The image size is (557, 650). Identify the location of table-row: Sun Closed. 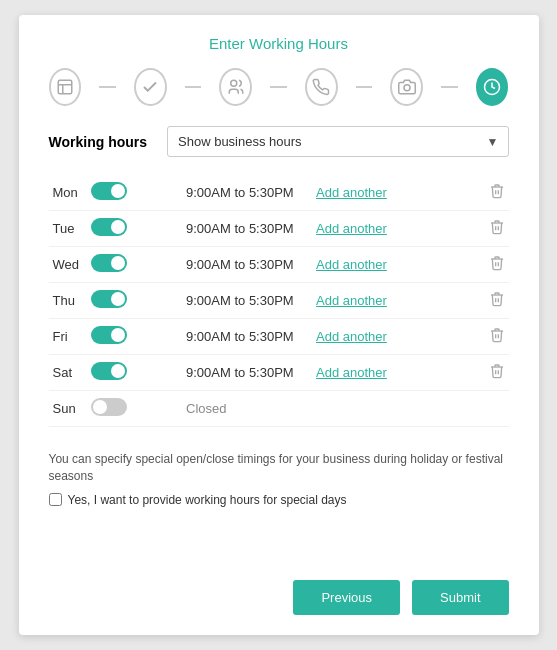
(279, 409).